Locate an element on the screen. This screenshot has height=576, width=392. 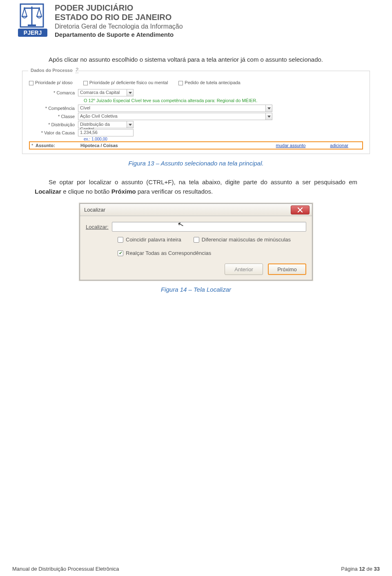
header-line3: Diretoria Geral de Tecnologia da Informa… is located at coordinates (119, 27).